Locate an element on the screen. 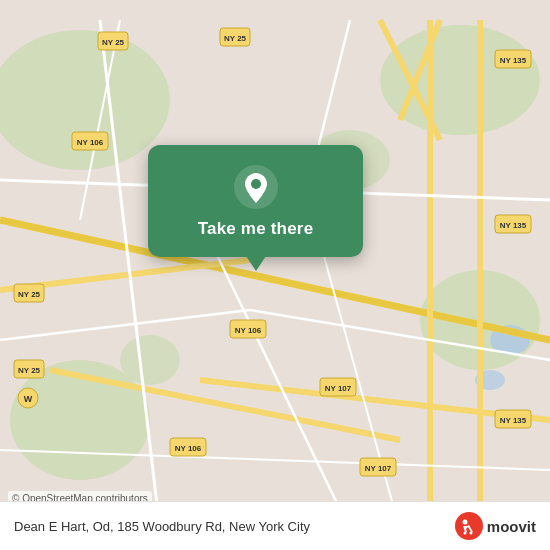  bottom-bar: Dean E Hart, Od, 185 Woodbury Rd, New Yo… is located at coordinates (275, 526).